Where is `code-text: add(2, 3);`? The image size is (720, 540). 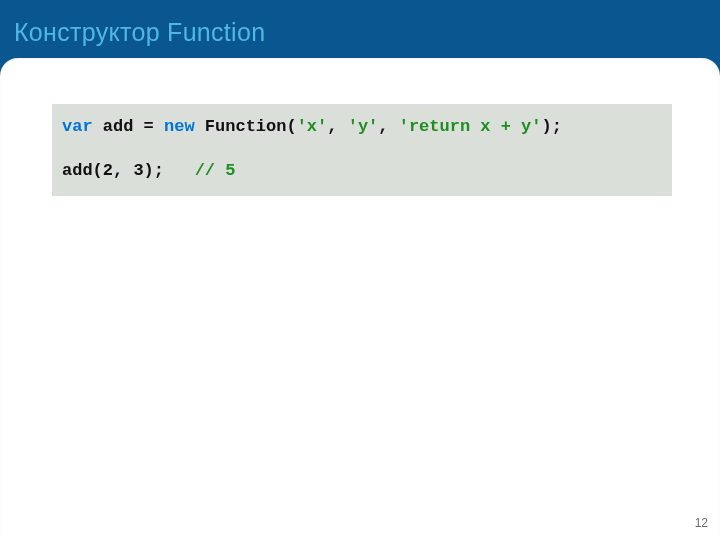 code-text: add(2, 3); is located at coordinates (128, 170).